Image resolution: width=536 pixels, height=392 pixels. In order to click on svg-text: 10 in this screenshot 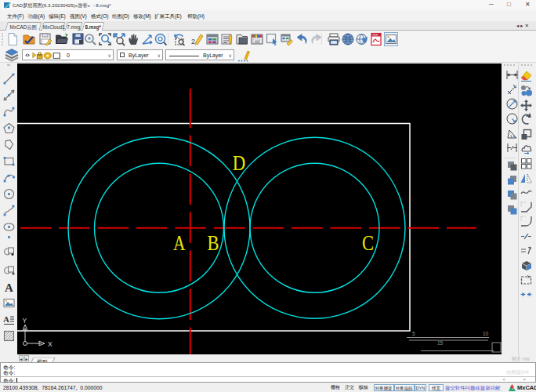, I will do `click(486, 334)`.